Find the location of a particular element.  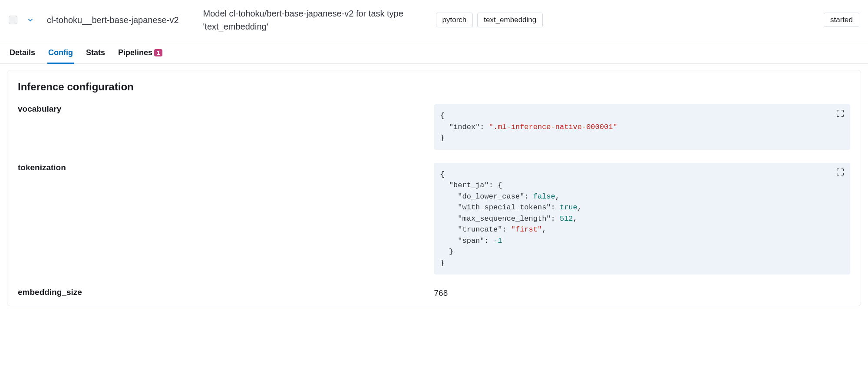

model-badges: pytorch text_embedding is located at coordinates (490, 20).